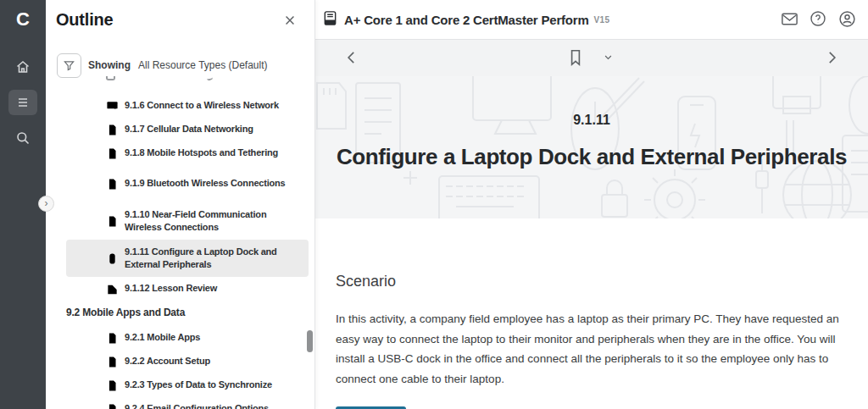 This screenshot has width=868, height=409. Describe the element at coordinates (23, 67) in the screenshot. I see `home-button` at that location.